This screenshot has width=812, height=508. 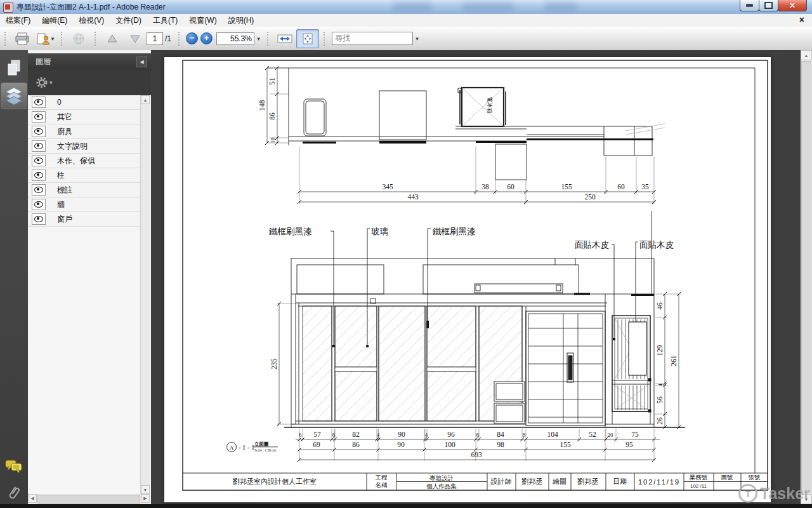 What do you see at coordinates (135, 39) in the screenshot?
I see `next-page-button` at bounding box center [135, 39].